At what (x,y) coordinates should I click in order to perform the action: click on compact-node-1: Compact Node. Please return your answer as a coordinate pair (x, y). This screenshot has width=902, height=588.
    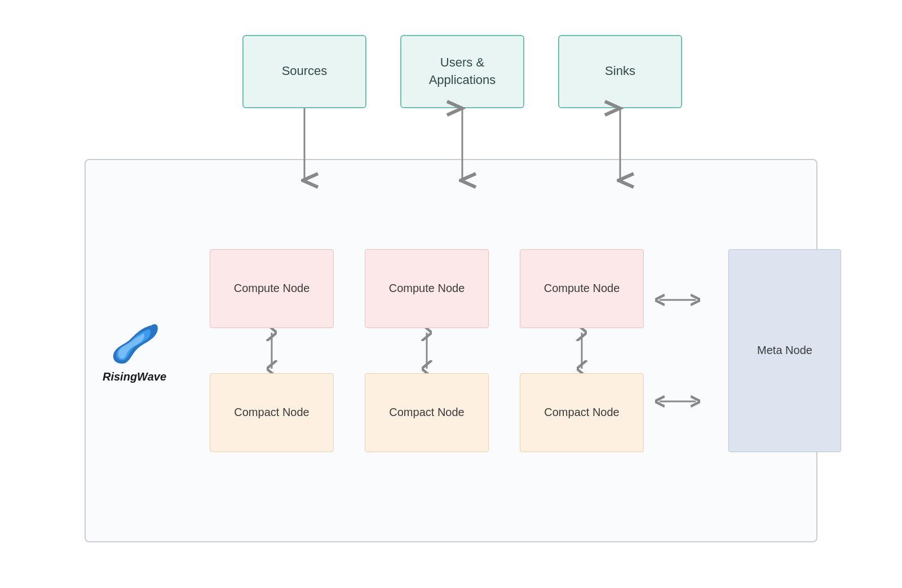
    Looking at the image, I should click on (272, 413).